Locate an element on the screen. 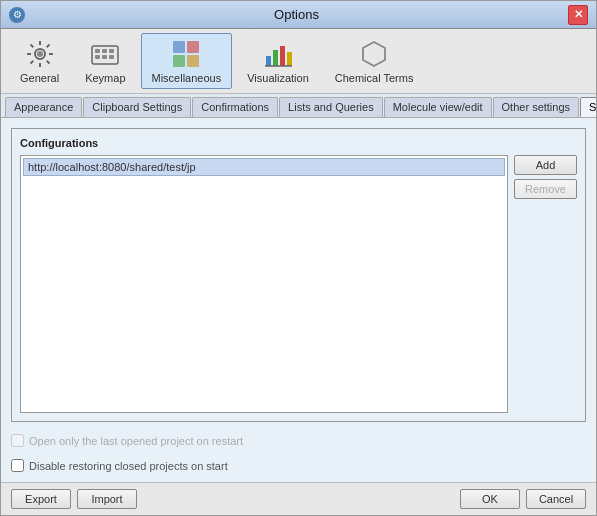 The height and width of the screenshot is (516, 597). chemical-terms-label: Chemical Terms is located at coordinates (374, 78).